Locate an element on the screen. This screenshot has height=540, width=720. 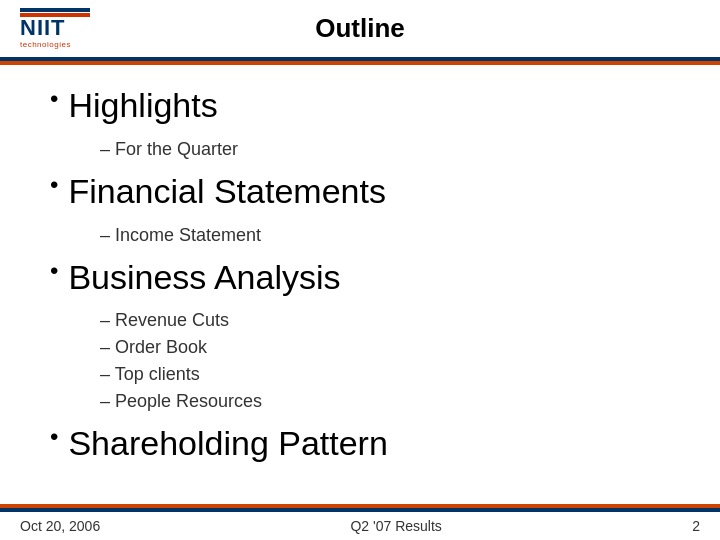
business-sub-4: – People Resources is located at coordinates (385, 402).